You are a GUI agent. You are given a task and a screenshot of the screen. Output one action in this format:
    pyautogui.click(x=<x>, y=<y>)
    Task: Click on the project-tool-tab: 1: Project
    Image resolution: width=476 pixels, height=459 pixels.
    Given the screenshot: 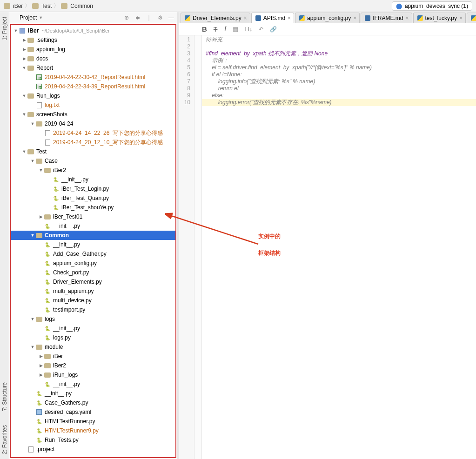 What is the action you would take?
    pyautogui.click(x=5, y=29)
    